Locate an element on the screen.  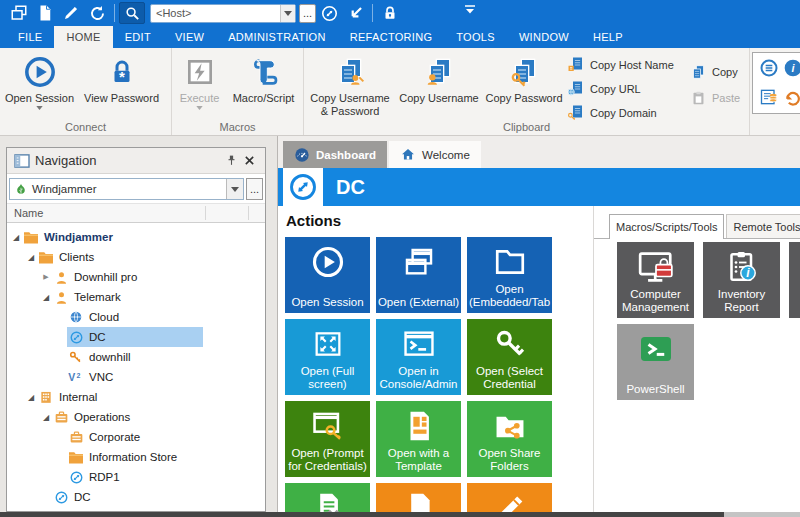
tab-welcome: Welcome is located at coordinates (435, 154).